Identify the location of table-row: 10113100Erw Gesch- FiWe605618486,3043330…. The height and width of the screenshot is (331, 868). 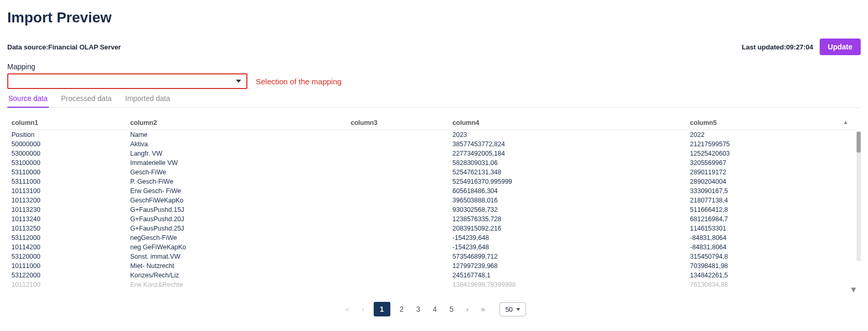
(431, 191).